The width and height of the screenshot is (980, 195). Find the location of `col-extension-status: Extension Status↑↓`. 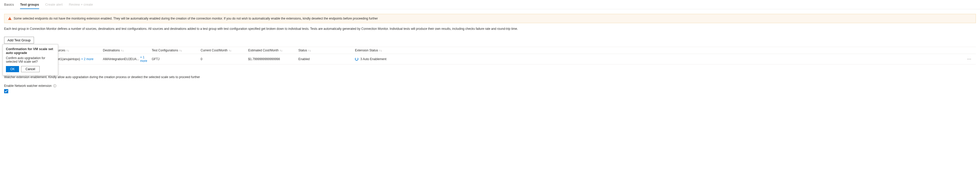

col-extension-status: Extension Status↑↓ is located at coordinates (661, 50).